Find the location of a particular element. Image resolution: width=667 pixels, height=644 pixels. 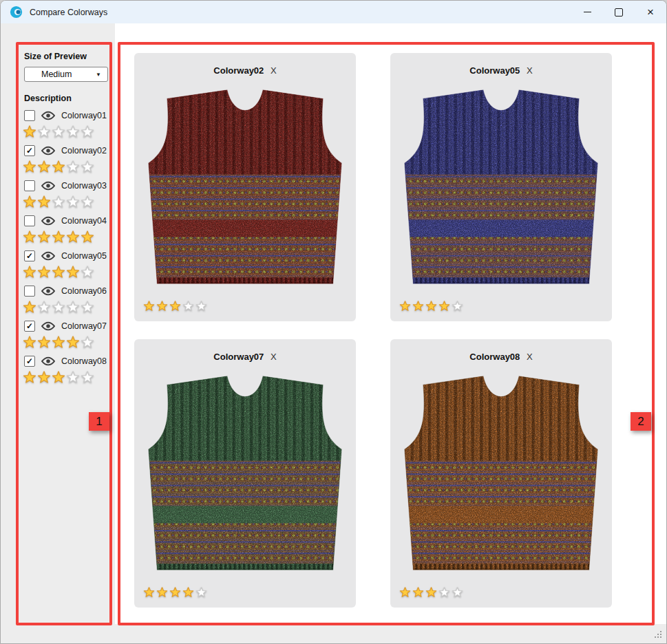

colorway-item: Colorway07 is located at coordinates (67, 334).